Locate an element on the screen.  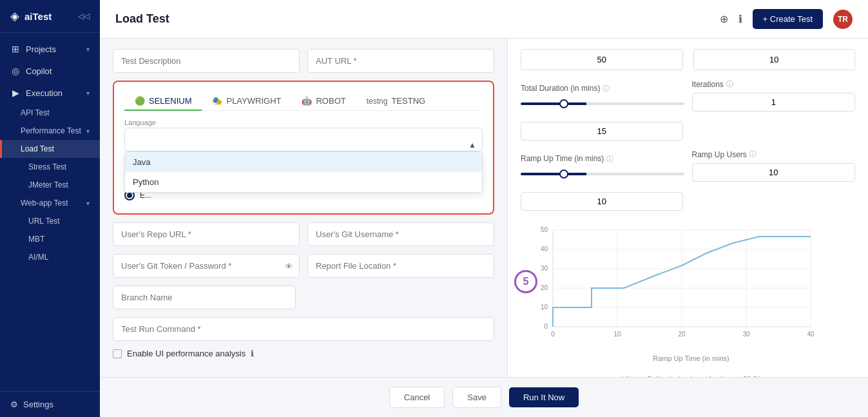
sidebar-item-copilot: ◎ Copilot is located at coordinates (50, 71).